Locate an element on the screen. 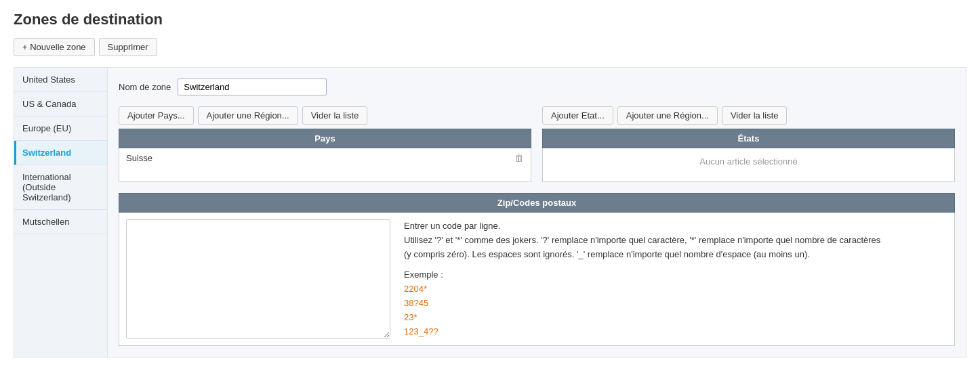 This screenshot has height=369, width=980. left-column: Ajouter Pays... Ajouter une Région... Vi… is located at coordinates (325, 144).